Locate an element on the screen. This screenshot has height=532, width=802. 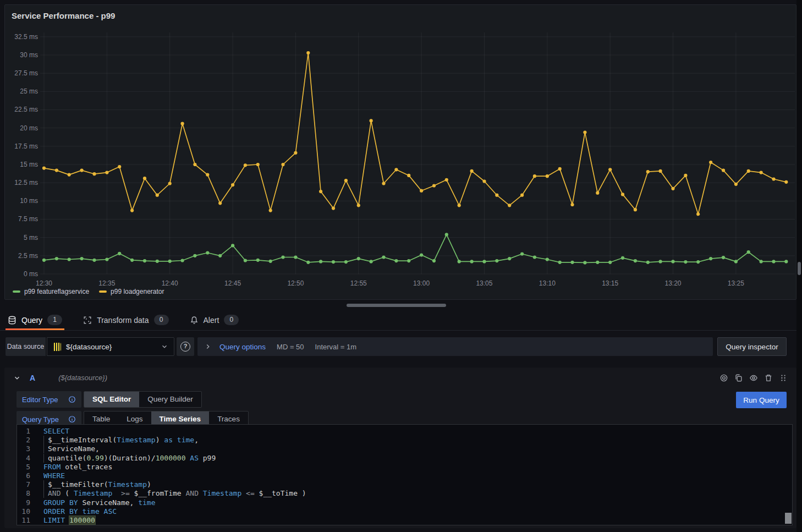
tab-transform-data: Transform data 0 is located at coordinates (125, 320).